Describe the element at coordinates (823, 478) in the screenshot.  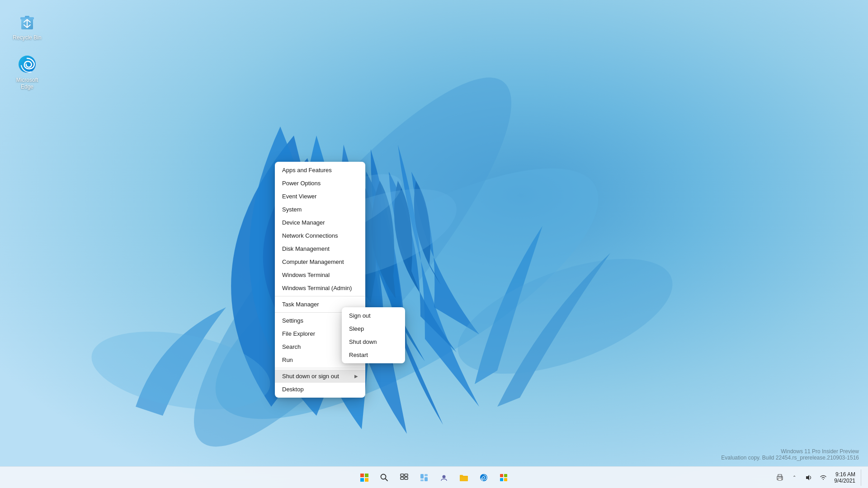
I see `network-tray-icon` at that location.